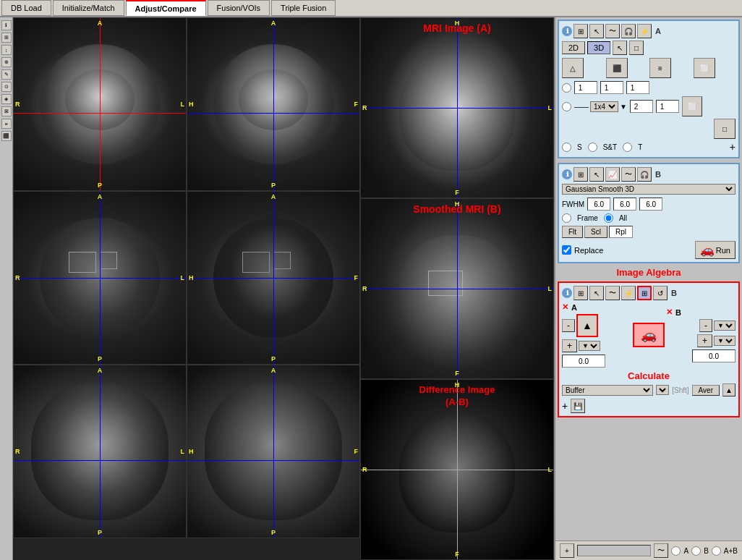  Describe the element at coordinates (660, 68) in the screenshot. I see `layers-icon: ≡` at that location.